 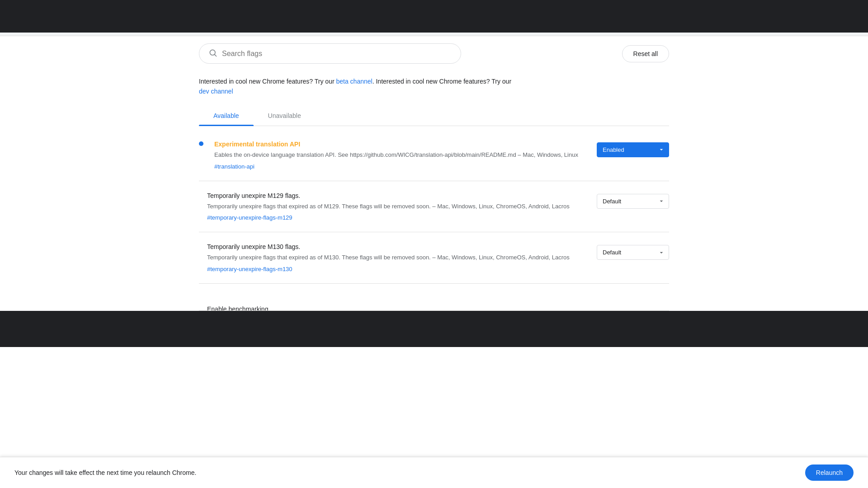 I want to click on flag-item-m129: Temporarily unexpire M129 flags. Tempora…, so click(x=434, y=207).